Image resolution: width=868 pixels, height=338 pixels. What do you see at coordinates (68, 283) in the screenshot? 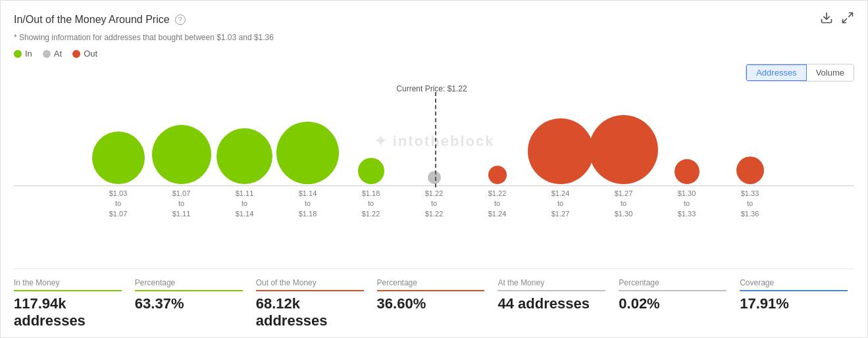
I see `stat-label-0: In the Money` at bounding box center [68, 283].